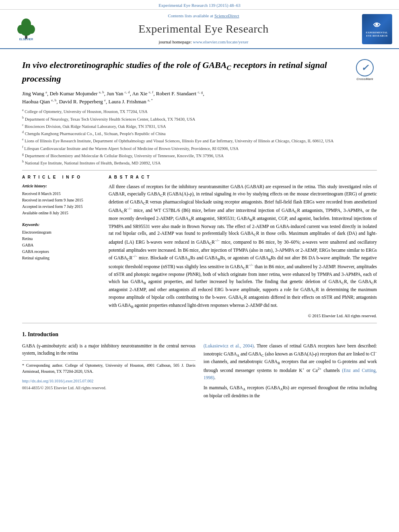  Describe the element at coordinates (290, 373) in the screenshot. I see `intro-col-2: (Lukasiewicz et al., 2004). Three classe…` at that location.